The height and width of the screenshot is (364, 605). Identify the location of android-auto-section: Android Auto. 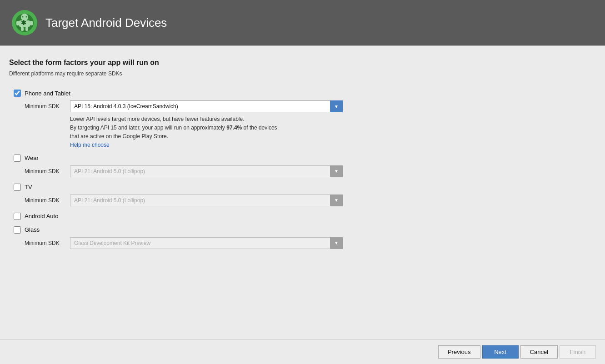
(305, 216).